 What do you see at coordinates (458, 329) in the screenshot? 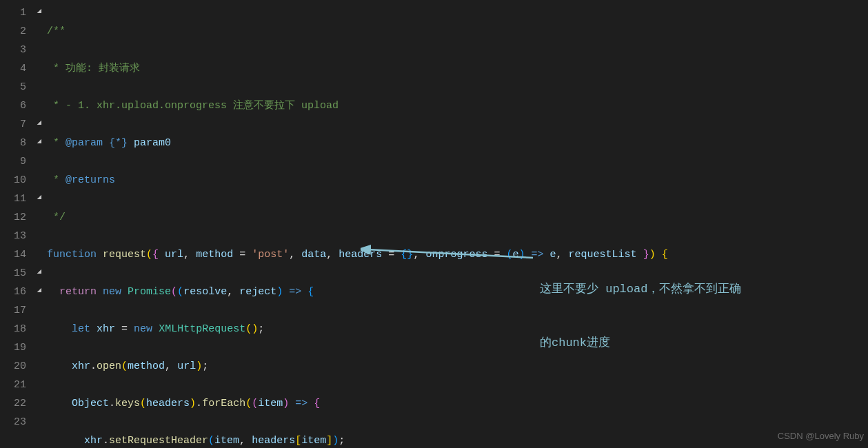
I see `code-line: let xhr = new XMLHttpRequest();` at bounding box center [458, 329].